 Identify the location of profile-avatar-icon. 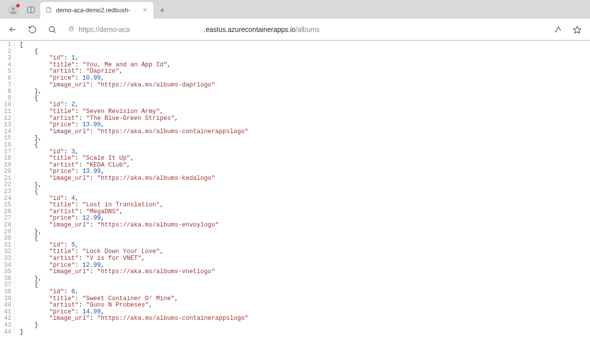
(13, 10).